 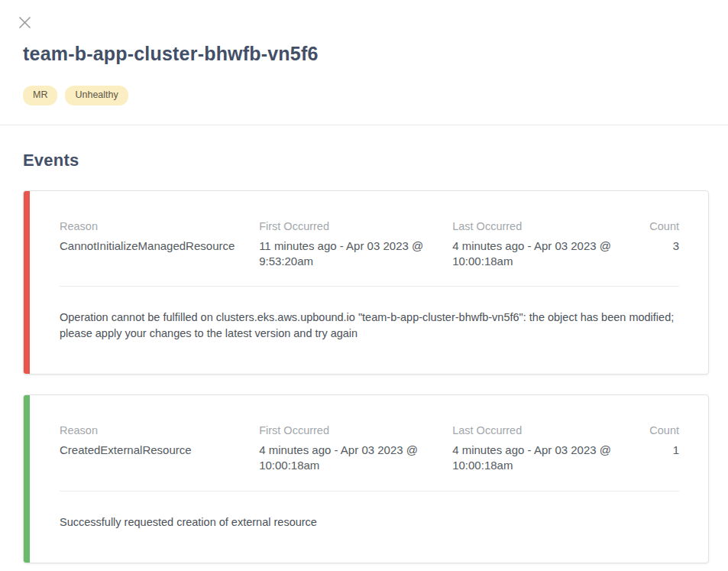 What do you see at coordinates (659, 245) in the screenshot?
I see `count-column: Count 3` at bounding box center [659, 245].